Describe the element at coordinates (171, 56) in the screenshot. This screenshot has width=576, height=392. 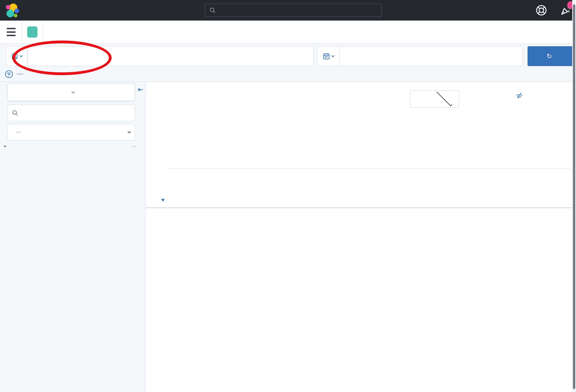
I see `query-input` at that location.